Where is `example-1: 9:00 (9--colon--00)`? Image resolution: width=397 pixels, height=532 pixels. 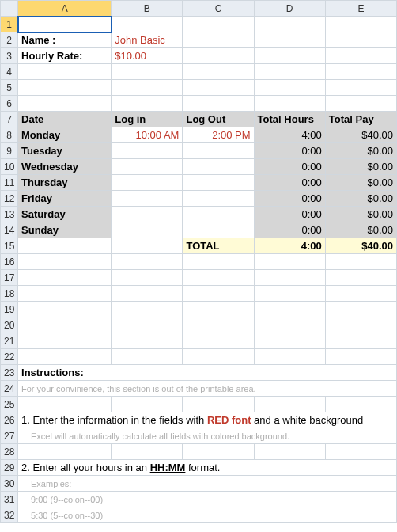
example-1: 9:00 (9--colon--00) is located at coordinates (207, 500).